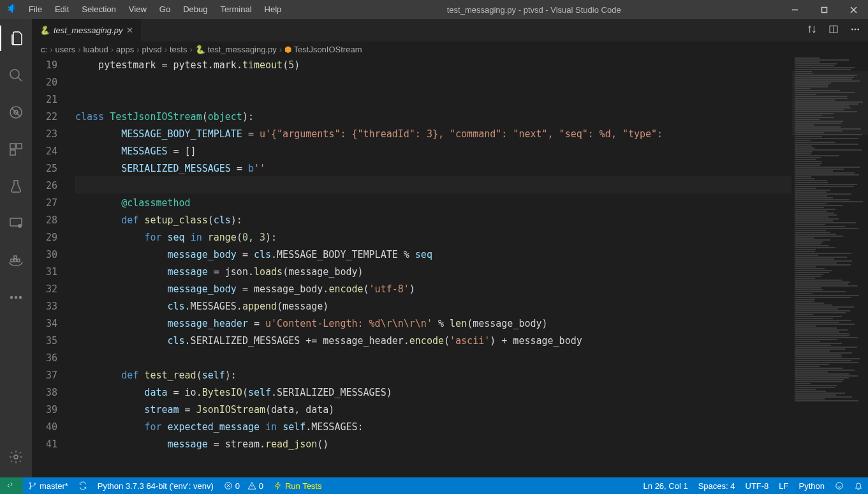  What do you see at coordinates (450, 49) in the screenshot?
I see `breadcrumbs: c:› users› luabud› apps› ptvsd› tests› 🐍…` at bounding box center [450, 49].